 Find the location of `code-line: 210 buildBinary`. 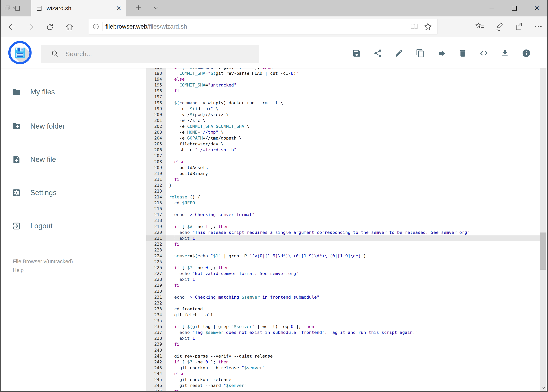

code-line: 210 buildBinary is located at coordinates (344, 174).